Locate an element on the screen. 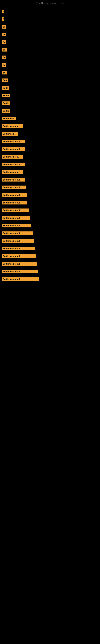 This screenshot has height=644, width=100. bottleneck-badge: Bottl is located at coordinates (5, 88).